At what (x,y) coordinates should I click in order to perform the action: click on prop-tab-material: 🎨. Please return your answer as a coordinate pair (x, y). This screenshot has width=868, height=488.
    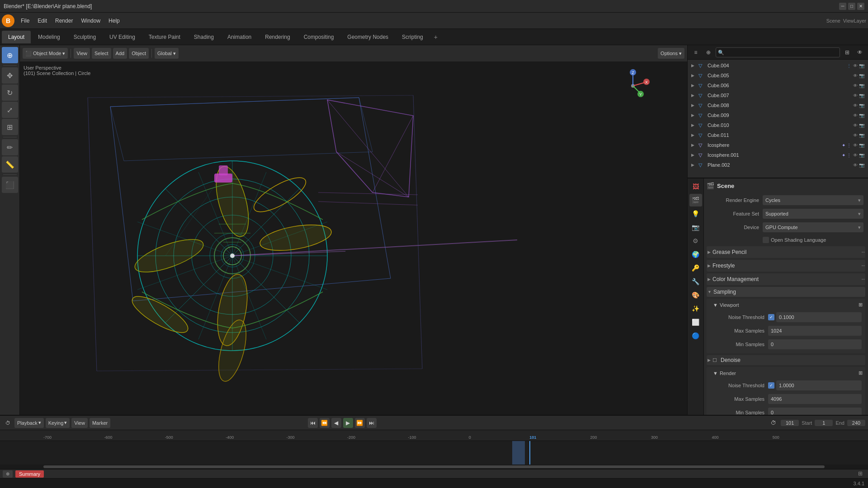
    Looking at the image, I should click on (696, 295).